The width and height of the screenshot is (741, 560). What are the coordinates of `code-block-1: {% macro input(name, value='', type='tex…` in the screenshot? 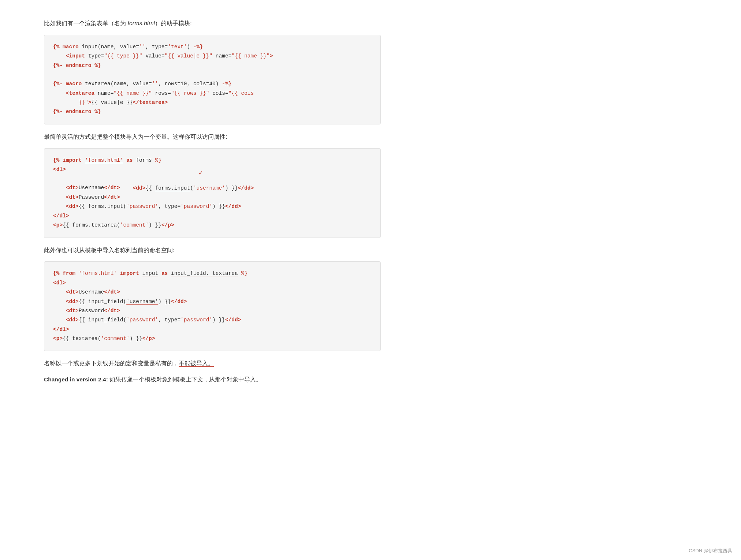 It's located at (212, 80).